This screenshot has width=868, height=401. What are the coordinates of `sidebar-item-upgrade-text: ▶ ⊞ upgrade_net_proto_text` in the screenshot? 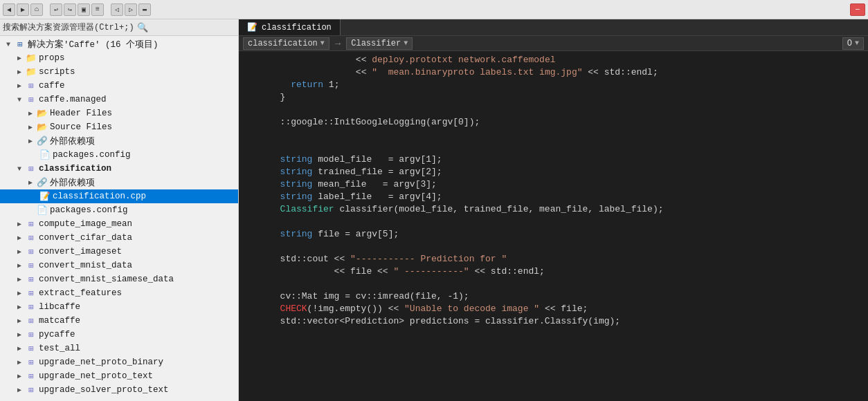 It's located at (119, 376).